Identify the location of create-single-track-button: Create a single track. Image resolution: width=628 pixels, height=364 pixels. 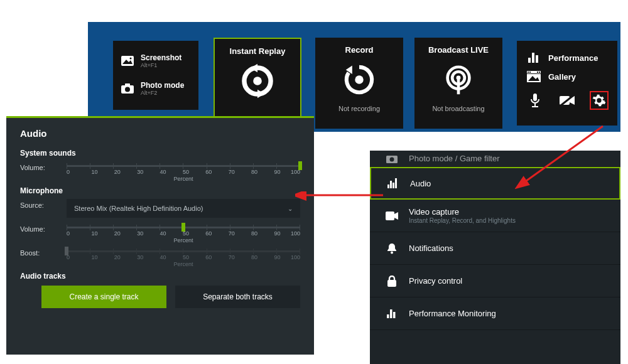
(104, 297).